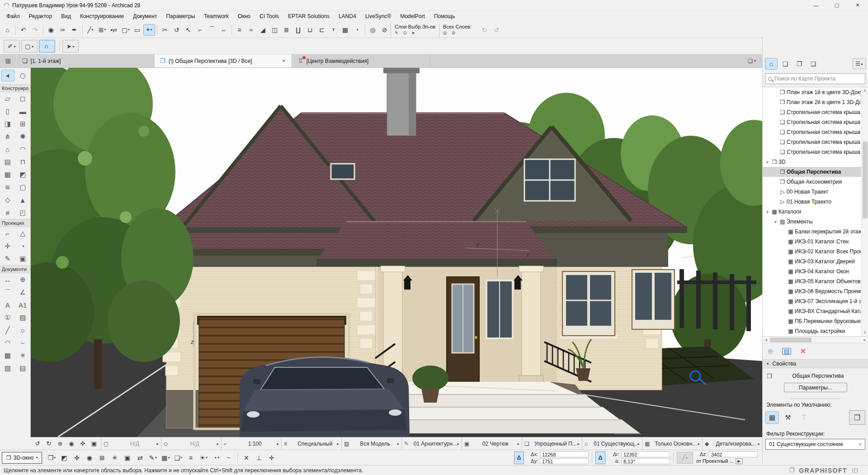  Describe the element at coordinates (38, 443) in the screenshot. I see `view-back-icon: ↺` at that location.